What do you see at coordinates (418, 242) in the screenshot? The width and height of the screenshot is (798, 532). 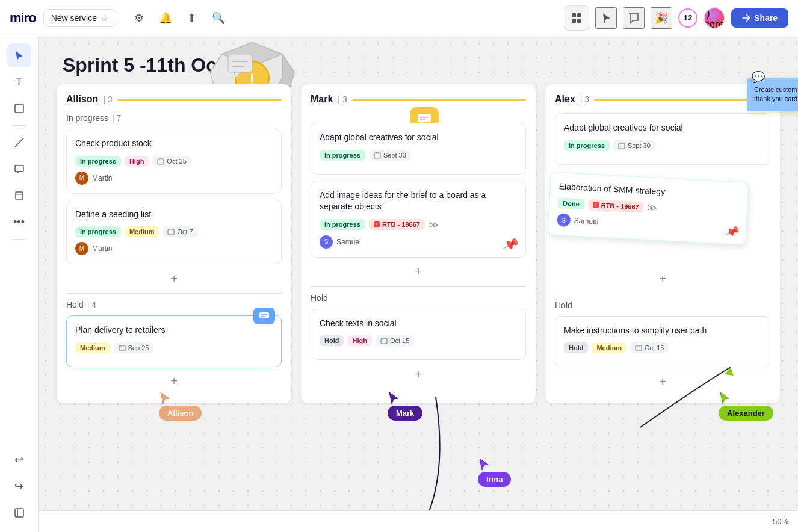 I see `card-footer: S Samuel` at bounding box center [418, 242].